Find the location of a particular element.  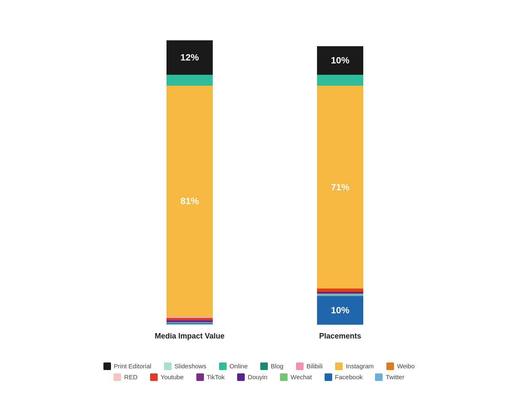

legend-label-twitter: Twitter is located at coordinates (395, 377).